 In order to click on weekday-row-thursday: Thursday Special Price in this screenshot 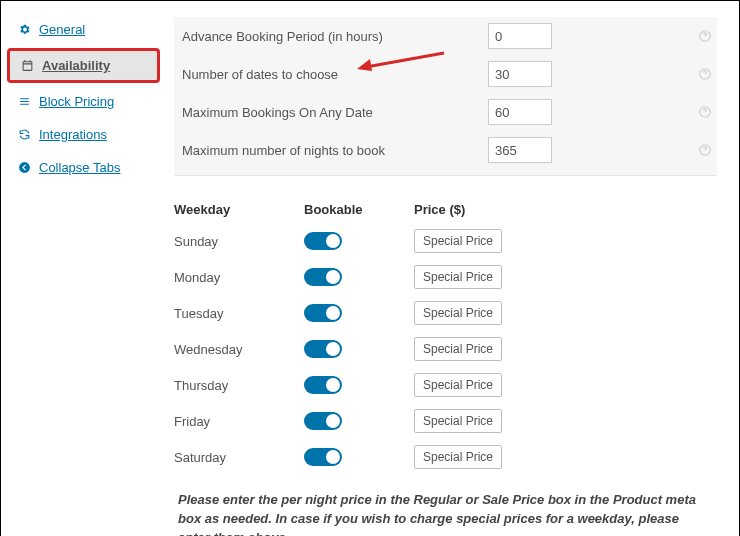, I will do `click(446, 385)`.